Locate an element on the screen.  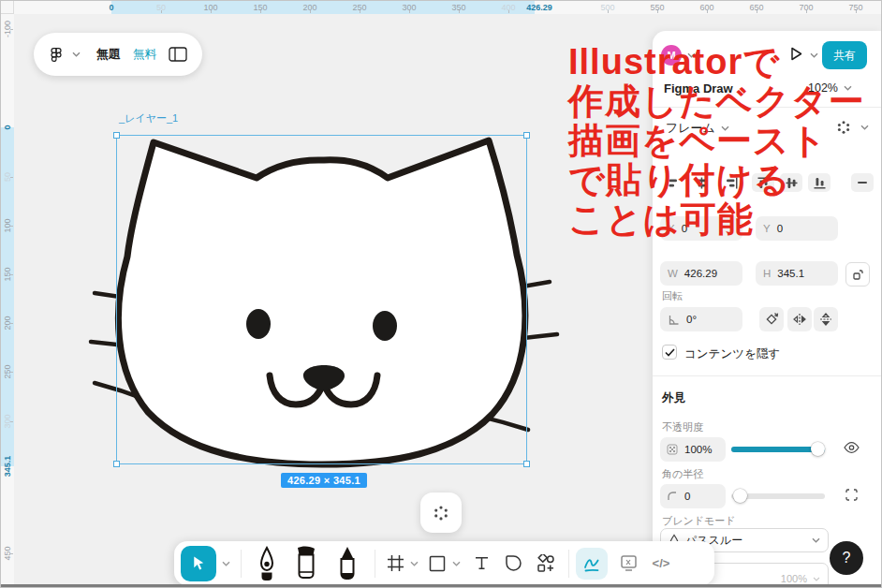
text-icon is located at coordinates (481, 564).